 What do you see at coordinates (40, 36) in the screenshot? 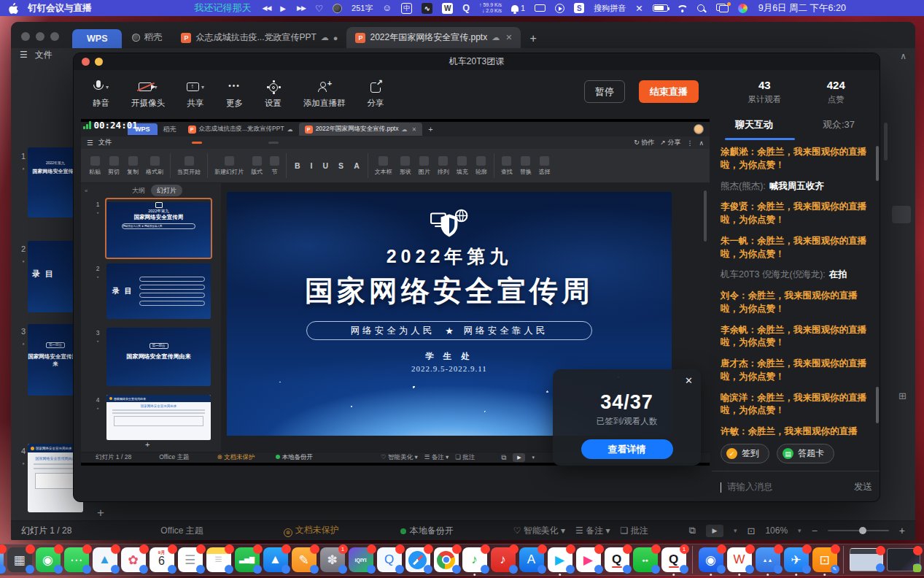
I see `minimize-icon` at bounding box center [40, 36].